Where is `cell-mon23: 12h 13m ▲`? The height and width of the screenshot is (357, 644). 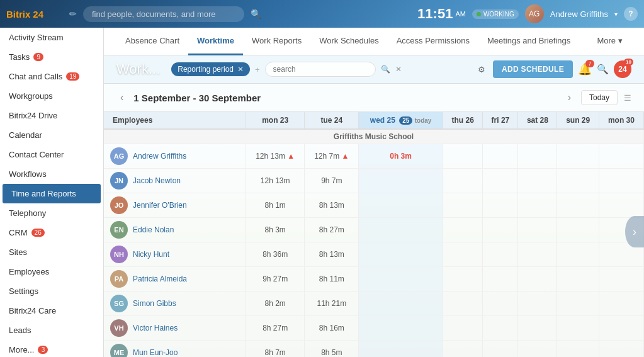 cell-mon23: 12h 13m ▲ is located at coordinates (274, 156).